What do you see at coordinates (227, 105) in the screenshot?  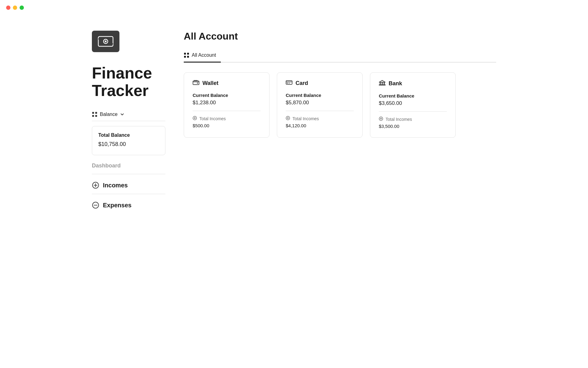 I see `account-card-wallet: Wallet Current Balance $1,238.00 Total I…` at bounding box center [227, 105].